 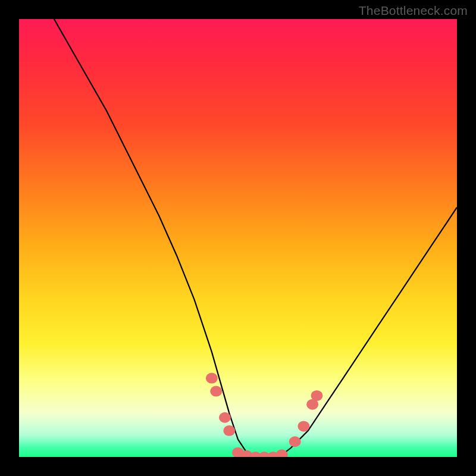 I want to click on left-lower-dot, so click(x=225, y=418).